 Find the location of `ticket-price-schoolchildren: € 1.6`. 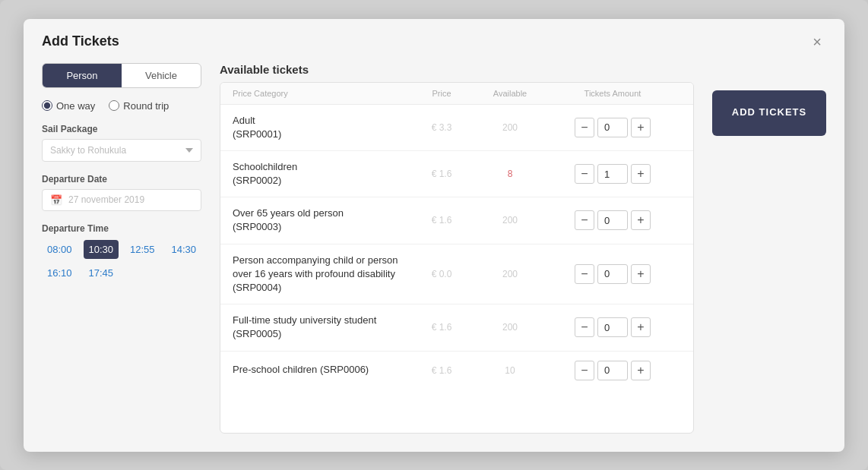

ticket-price-schoolchildren: € 1.6 is located at coordinates (442, 174).